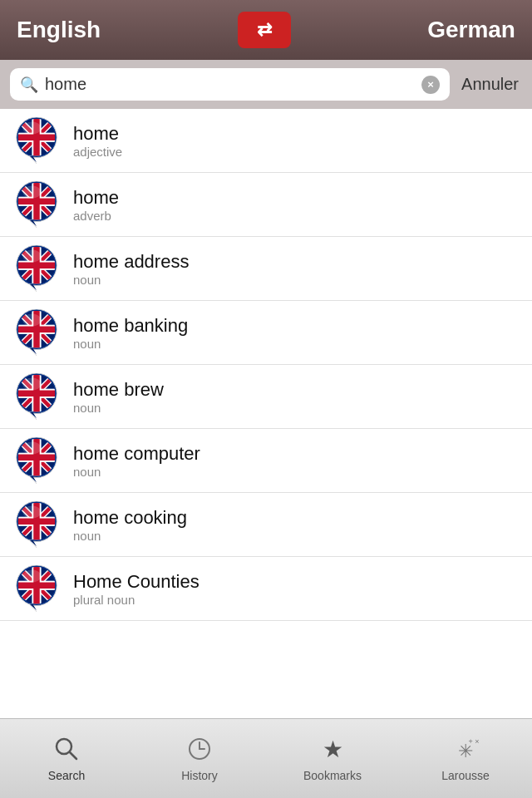 The image size is (532, 798). I want to click on list-item: home banking noun, so click(266, 332).